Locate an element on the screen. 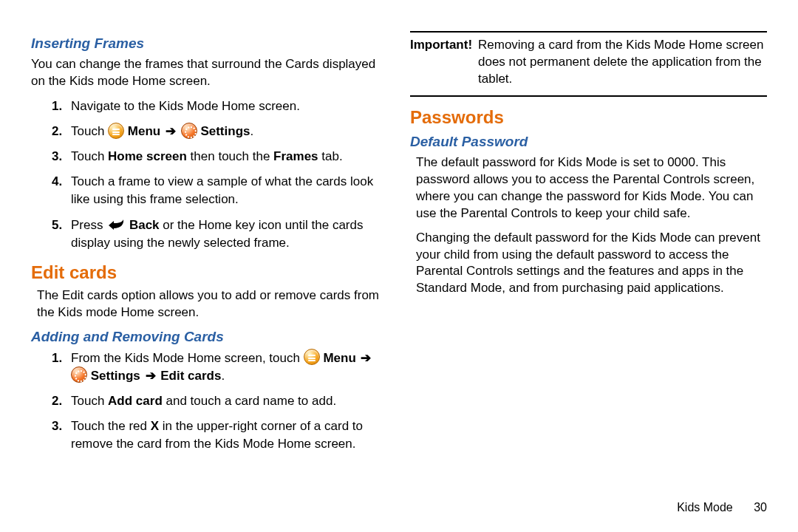  note-body: Important! Removing a card from the Kids… is located at coordinates (588, 62).